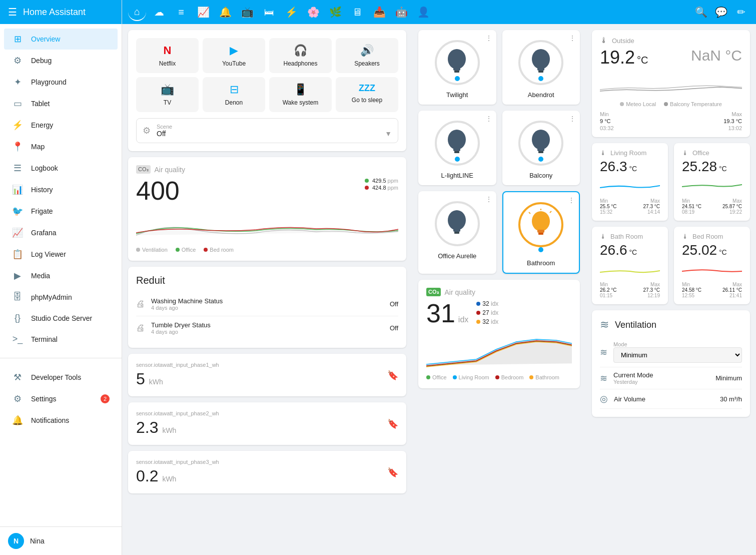  What do you see at coordinates (706, 114) in the screenshot?
I see `max-label: Max` at bounding box center [706, 114].